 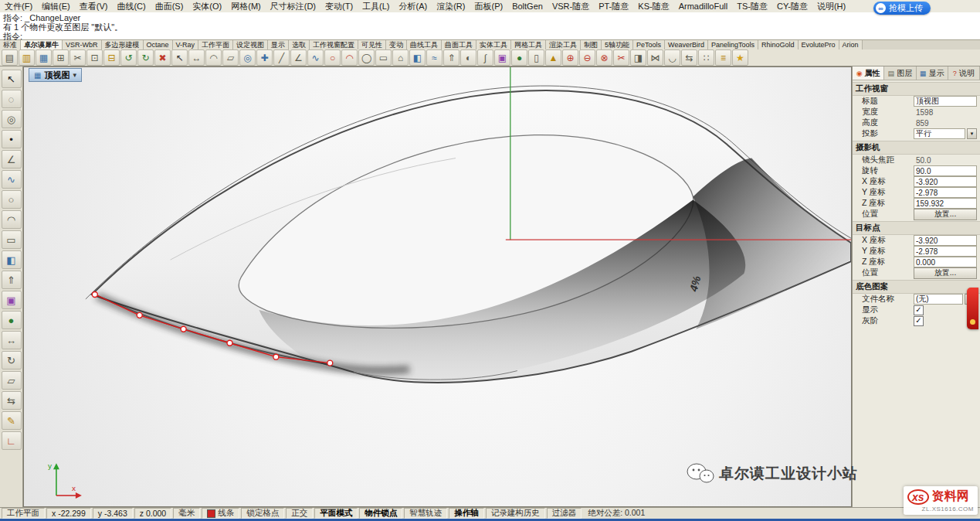 What do you see at coordinates (570, 57) in the screenshot?
I see `boolean-union-icon: ⊕` at bounding box center [570, 57].